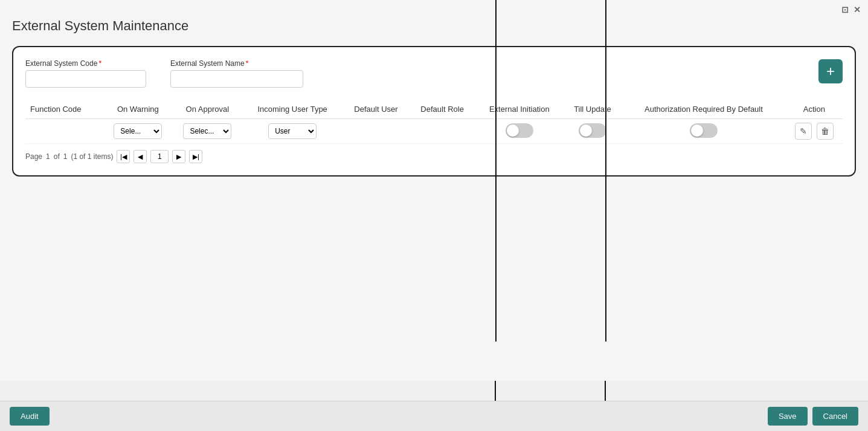 The width and height of the screenshot is (868, 431). Describe the element at coordinates (292, 109) in the screenshot. I see `col-incoming-user-type: Incoming User Type` at that location.